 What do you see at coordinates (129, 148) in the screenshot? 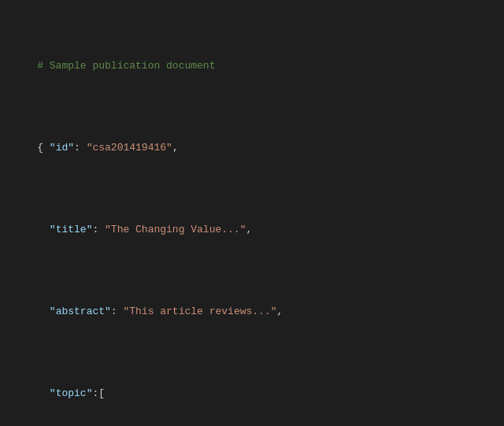
I see `pub-id-value: "csa201419416"` at bounding box center [129, 148].